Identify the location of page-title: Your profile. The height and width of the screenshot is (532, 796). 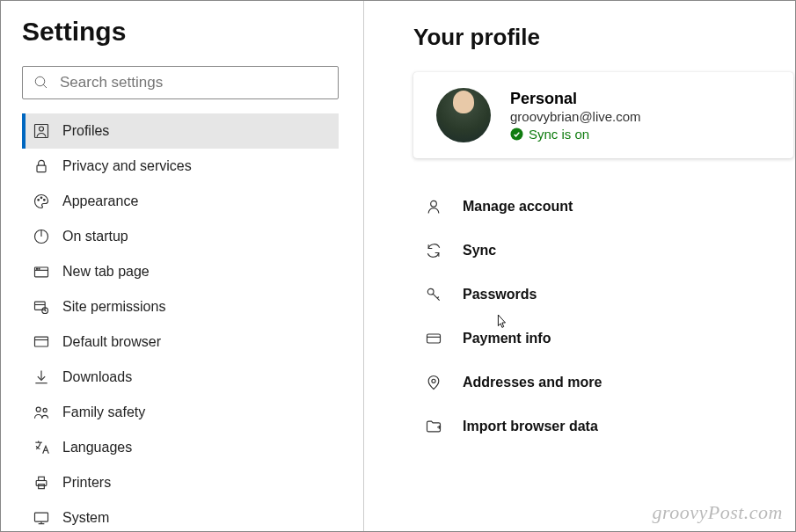
(604, 37).